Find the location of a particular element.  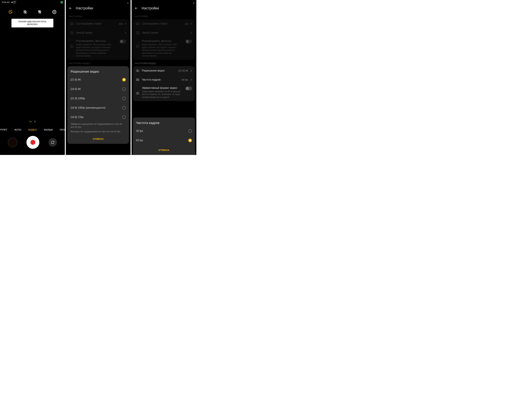

filter-disabled-icon is located at coordinates (40, 12).